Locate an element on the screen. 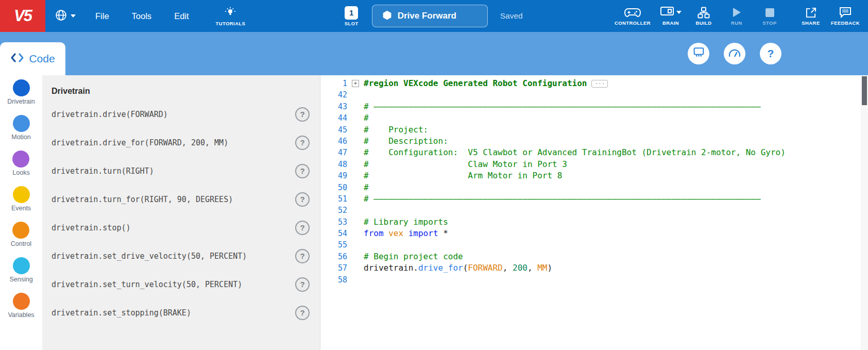  line-number: 58 is located at coordinates (334, 280).